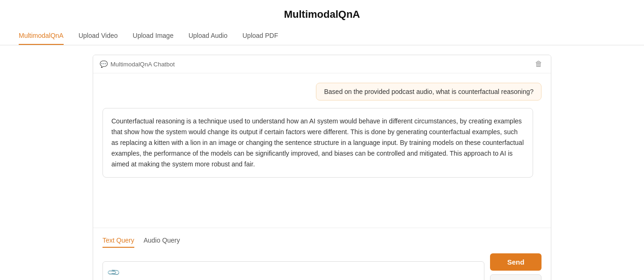 This screenshot has width=644, height=280. Describe the element at coordinates (322, 65) in the screenshot. I see `chat-header: 💬 MultimodalQnA Chatbot 🗑` at that location.